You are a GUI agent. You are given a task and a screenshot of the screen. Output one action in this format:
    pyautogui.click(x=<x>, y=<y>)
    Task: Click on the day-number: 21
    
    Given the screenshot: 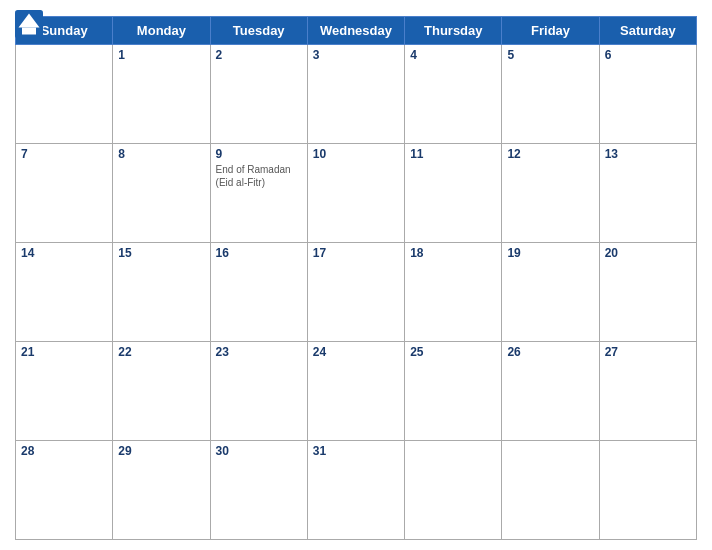 What is the action you would take?
    pyautogui.click(x=64, y=352)
    